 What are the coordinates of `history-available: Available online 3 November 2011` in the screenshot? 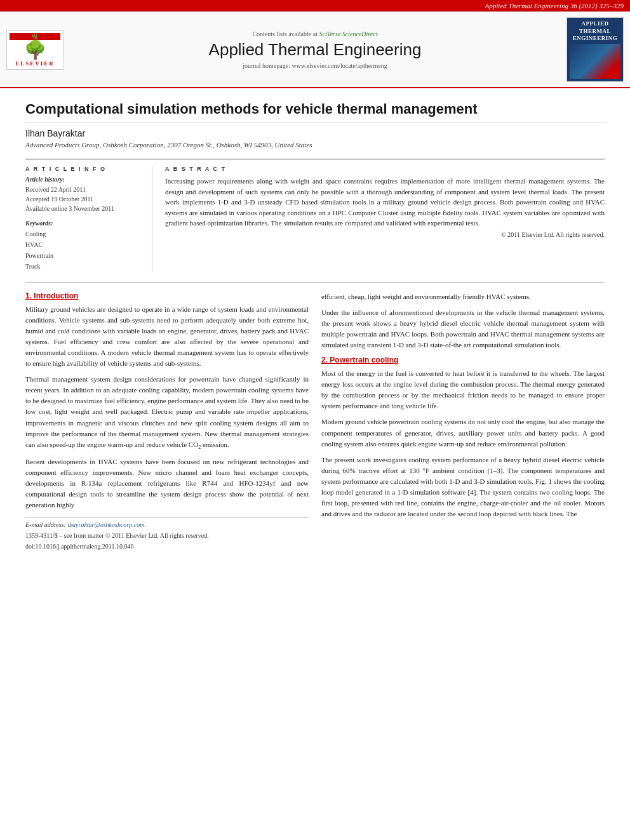 It's located at (84, 208).